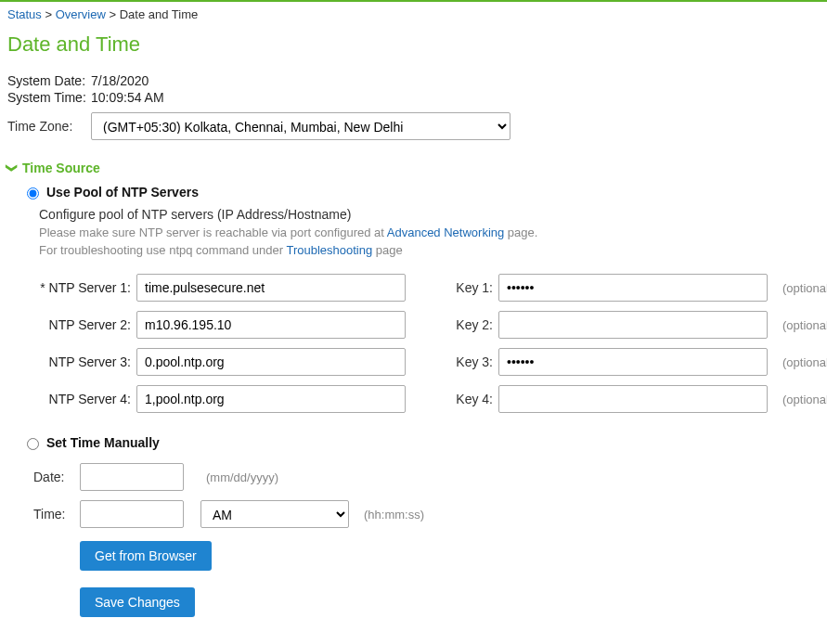 The height and width of the screenshot is (644, 827). Describe the element at coordinates (414, 48) in the screenshot. I see `page-title: Date and Time` at that location.